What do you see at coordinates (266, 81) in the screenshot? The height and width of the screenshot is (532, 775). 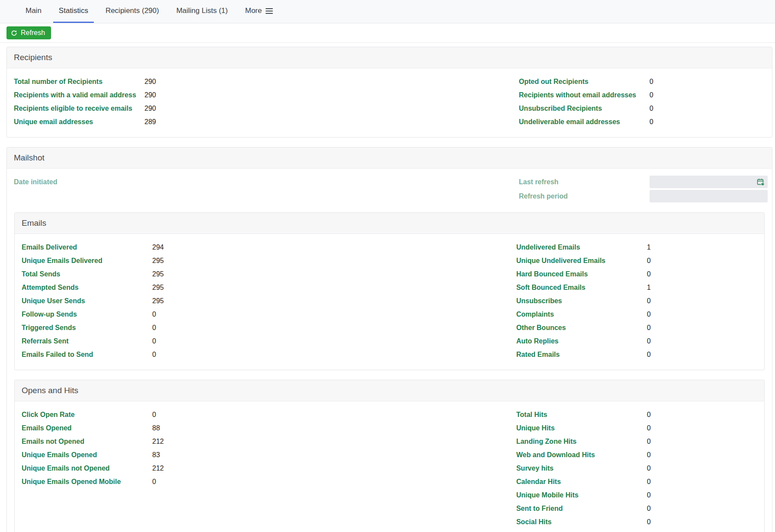 I see `stat-row: Total number of Recipients 290` at bounding box center [266, 81].